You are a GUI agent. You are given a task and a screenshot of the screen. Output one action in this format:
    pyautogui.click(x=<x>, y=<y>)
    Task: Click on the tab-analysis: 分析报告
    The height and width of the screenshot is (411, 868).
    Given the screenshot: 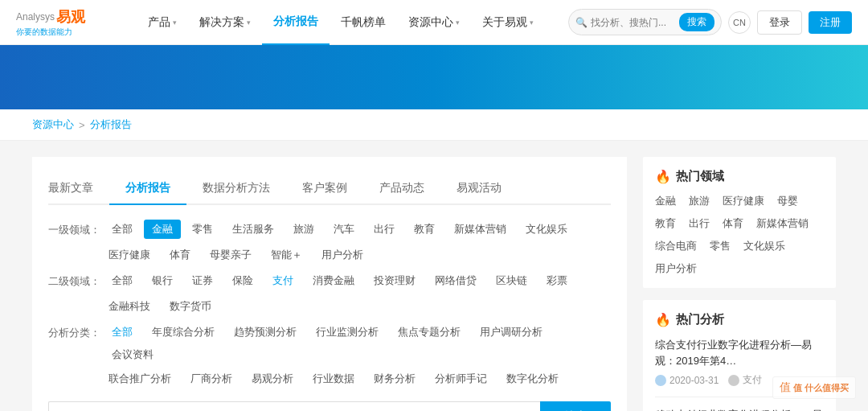 What is the action you would take?
    pyautogui.click(x=148, y=189)
    